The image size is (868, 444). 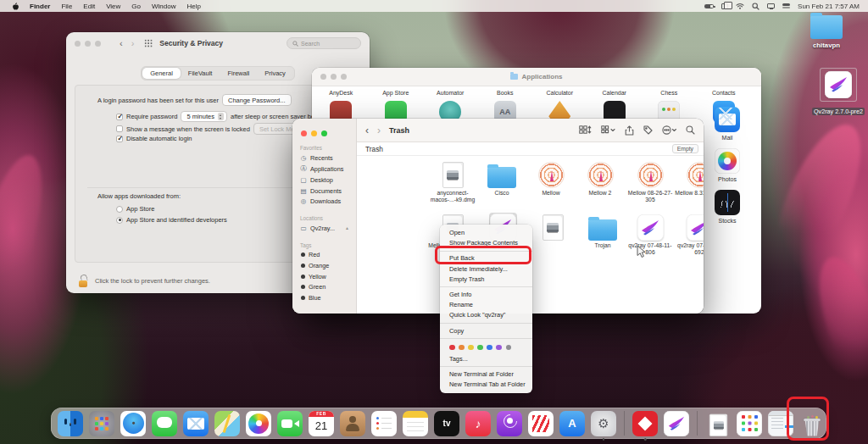 What do you see at coordinates (498, 347) in the screenshot?
I see `tag-purple-icon` at bounding box center [498, 347].